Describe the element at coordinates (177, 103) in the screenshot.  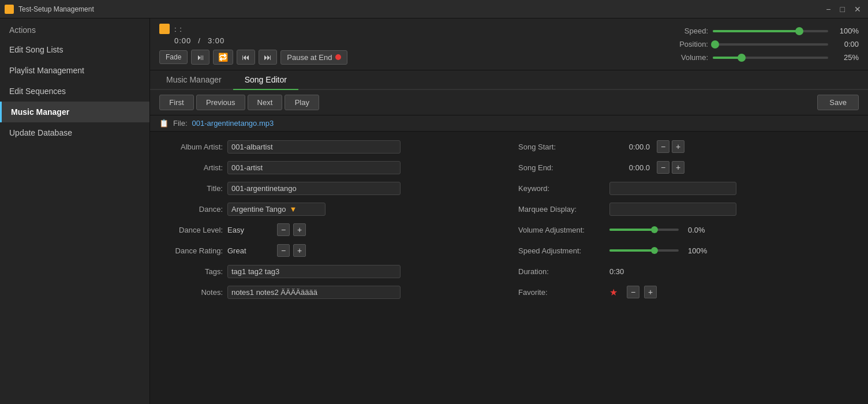
I see `first-button: First` at that location.